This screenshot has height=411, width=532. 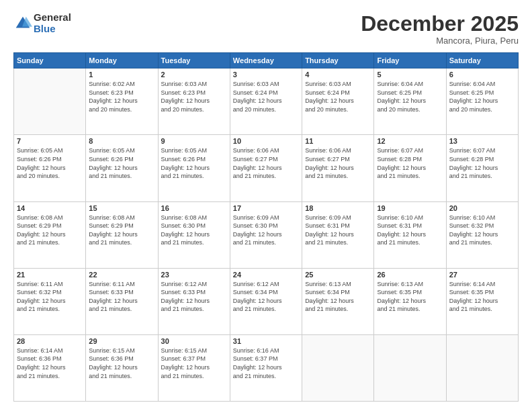 What do you see at coordinates (42, 23) in the screenshot?
I see `logo: General Blue` at bounding box center [42, 23].